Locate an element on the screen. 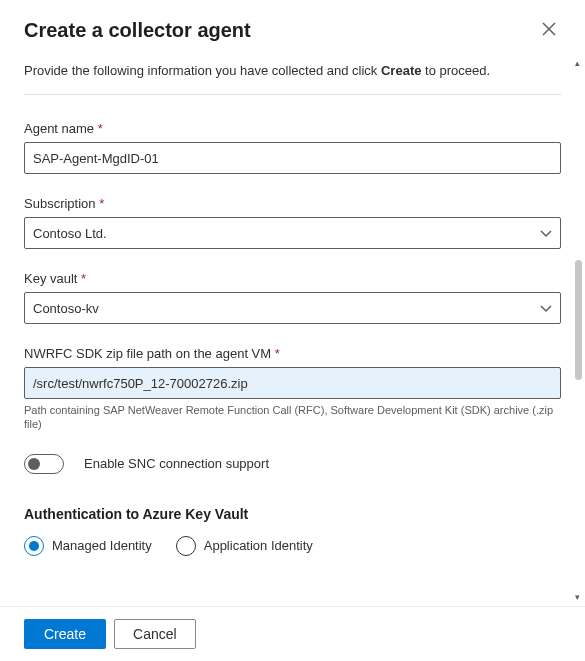  key-vault-label: Key vault * is located at coordinates (292, 278).